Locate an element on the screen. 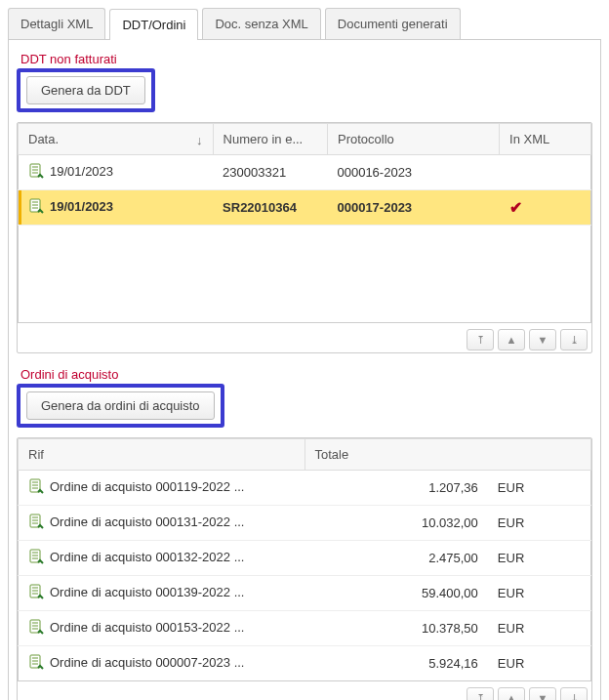 This screenshot has width=609, height=700. ddt-empty-area is located at coordinates (304, 274).